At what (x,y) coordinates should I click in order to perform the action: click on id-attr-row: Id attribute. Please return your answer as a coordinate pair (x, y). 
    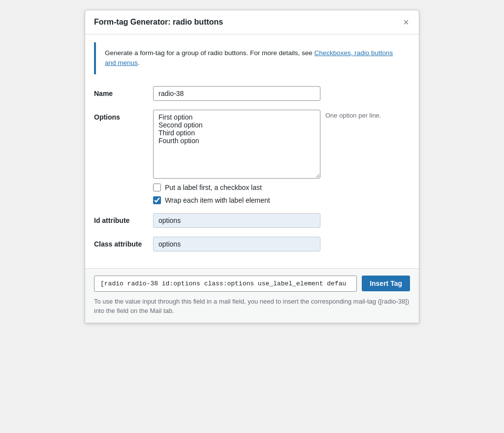
    Looking at the image, I should click on (252, 220).